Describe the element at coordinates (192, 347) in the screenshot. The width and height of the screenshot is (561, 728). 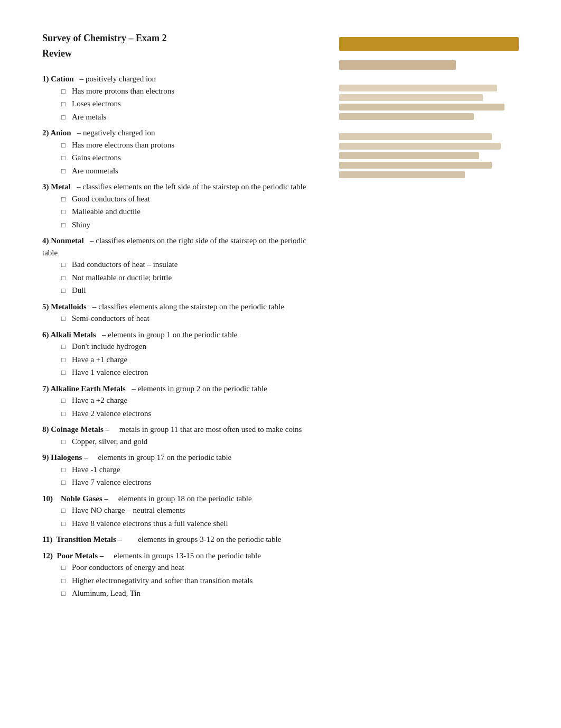
I see `list-item: □Don't include hydrogen` at that location.